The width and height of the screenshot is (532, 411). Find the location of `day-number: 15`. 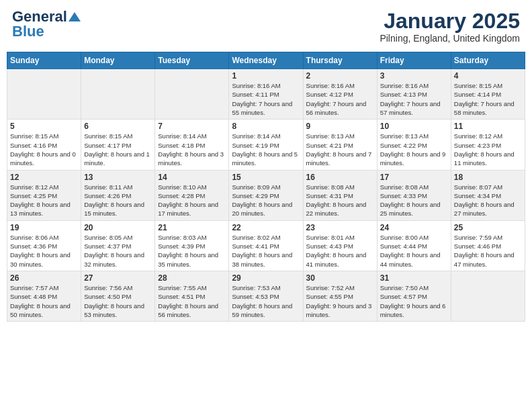

day-number: 15 is located at coordinates (266, 177).